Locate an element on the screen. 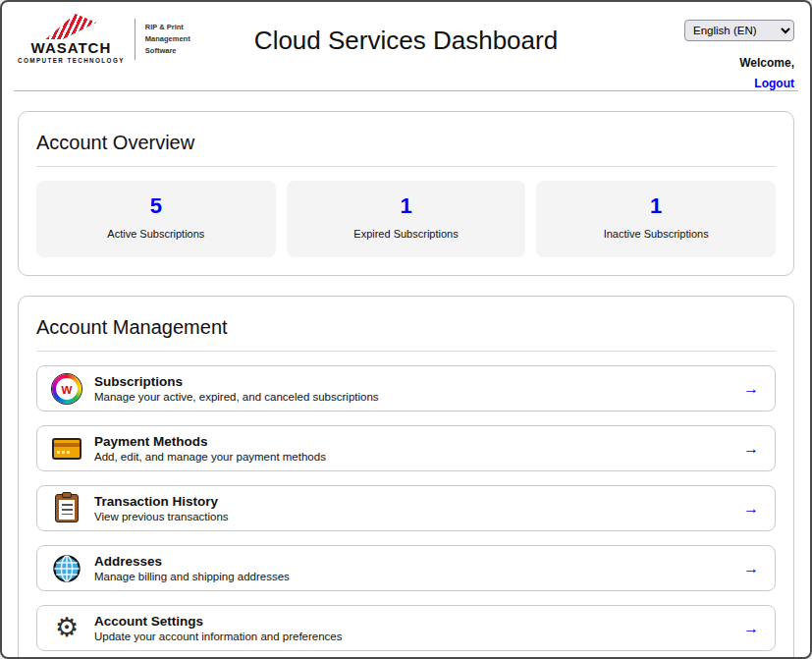 The width and height of the screenshot is (812, 659). stat-card-active-subscriptions: 5 Active Subscriptions is located at coordinates (156, 219).